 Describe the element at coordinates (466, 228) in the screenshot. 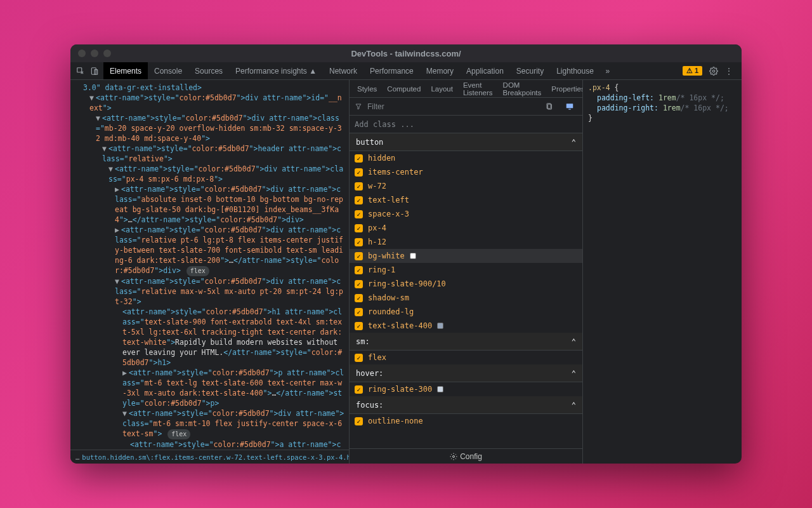

I see `class-item: ✓px-4` at that location.